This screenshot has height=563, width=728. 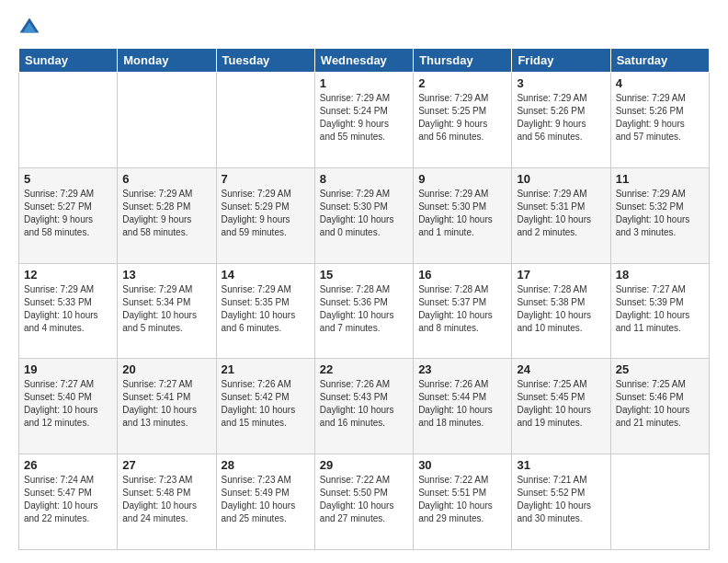 I want to click on calendar-cell: 28Sunrise: 7:23 AMSunset: 5:49 PMDayligh…, so click(x=265, y=502).